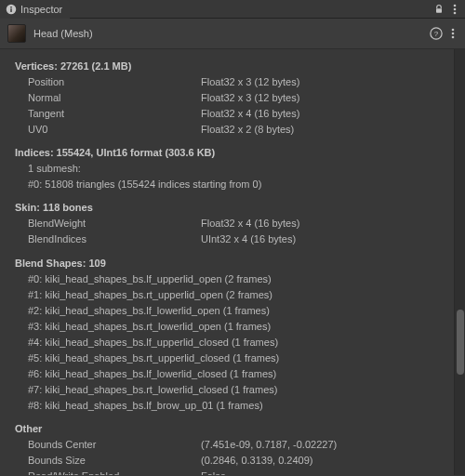 The width and height of the screenshot is (465, 476). Describe the element at coordinates (232, 390) in the screenshot. I see `blendshape-line: #7: kiki_head_shapes_bs.rt_lowerlid_clos…` at that location.